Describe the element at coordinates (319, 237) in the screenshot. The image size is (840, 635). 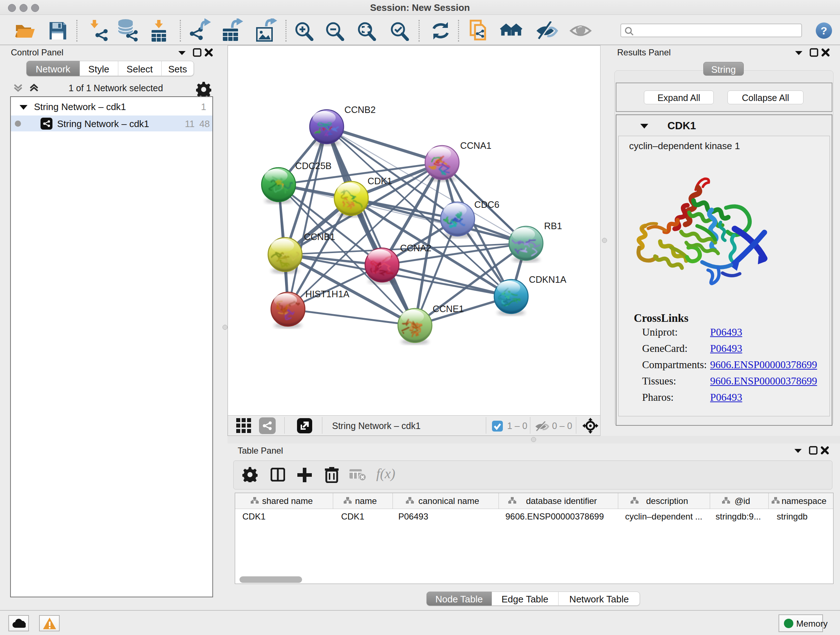
I see `svg-text: CCNB1` at that location.